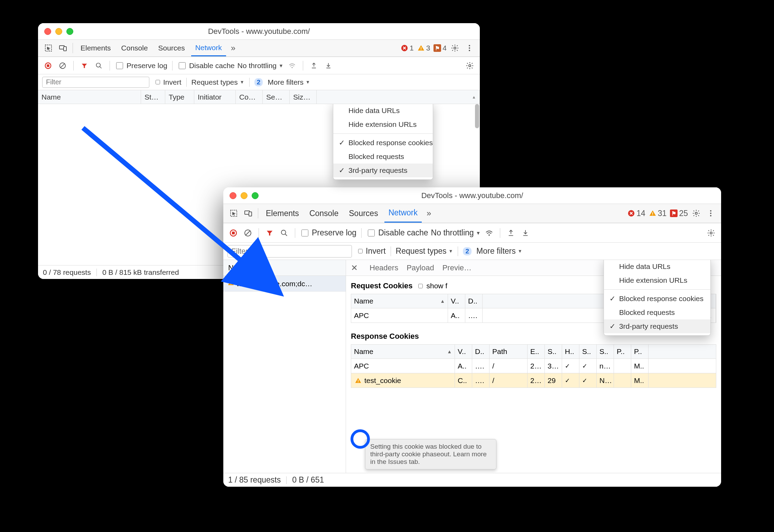  I want to click on tab-elements-2: Elements, so click(282, 213).